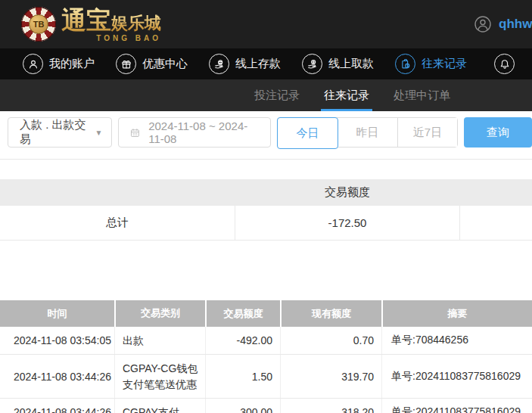 The width and height of the screenshot is (532, 413). What do you see at coordinates (368, 132) in the screenshot?
I see `quick-date-group: 今日 昨日 近7日` at bounding box center [368, 132].